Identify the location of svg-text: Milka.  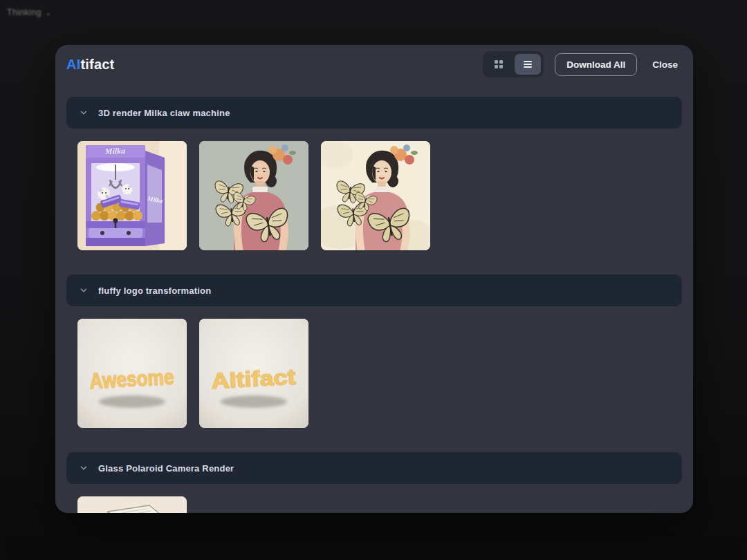
(115, 151).